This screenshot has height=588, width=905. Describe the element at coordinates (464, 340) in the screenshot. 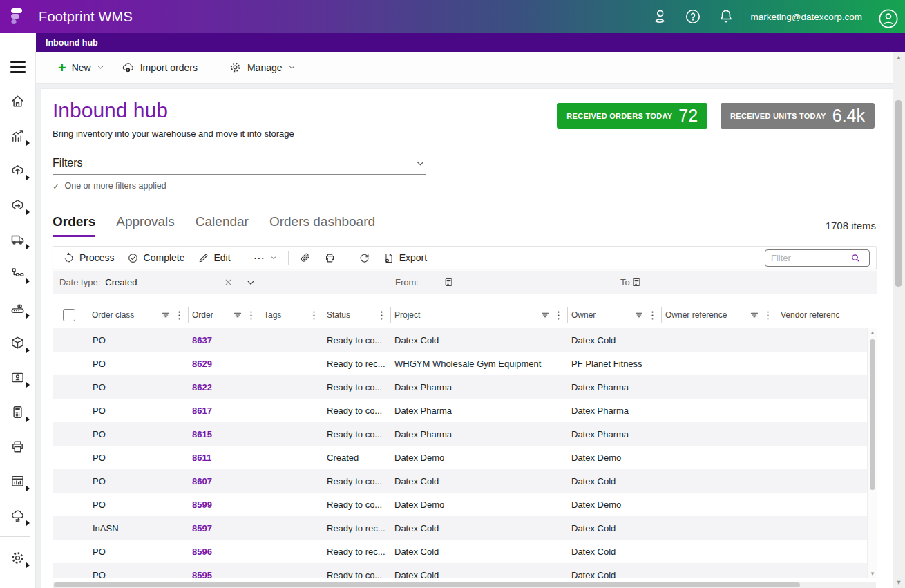

I see `table-row: PO8637Ready to co...Datex ColdDatex Cold` at that location.